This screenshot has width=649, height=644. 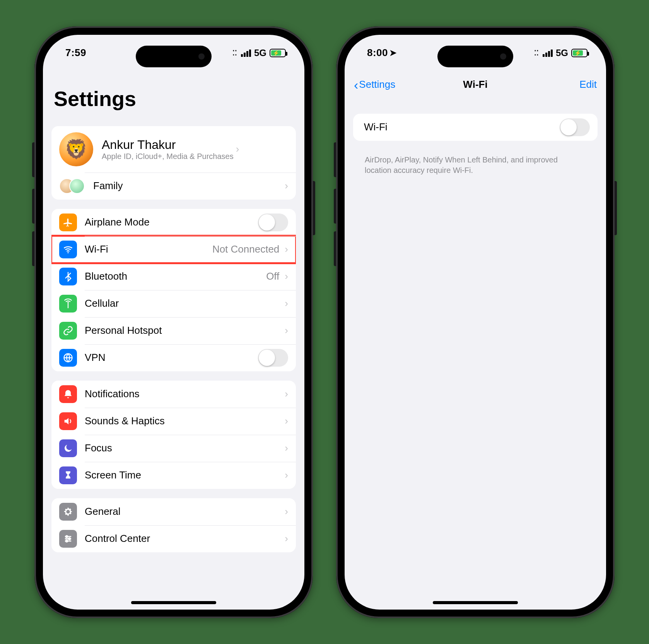 What do you see at coordinates (174, 249) in the screenshot?
I see `wifi-cell: Wi-Fi Not Connected›` at bounding box center [174, 249].